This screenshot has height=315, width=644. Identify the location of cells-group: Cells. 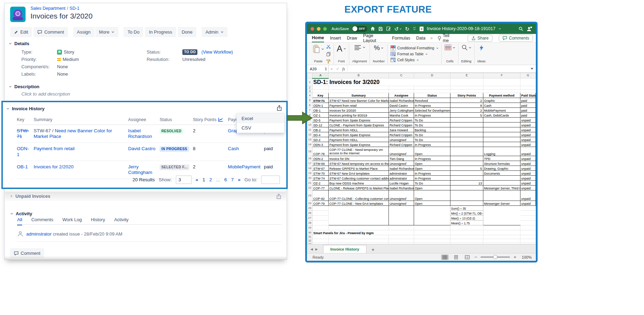
(450, 54).